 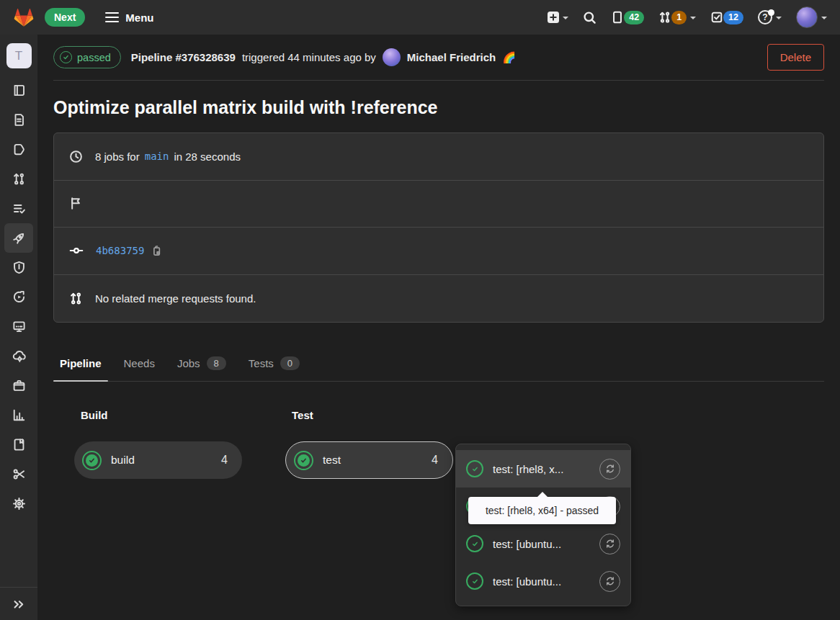 I want to click on pipeline-id: Pipeline #376328639, so click(x=183, y=58).